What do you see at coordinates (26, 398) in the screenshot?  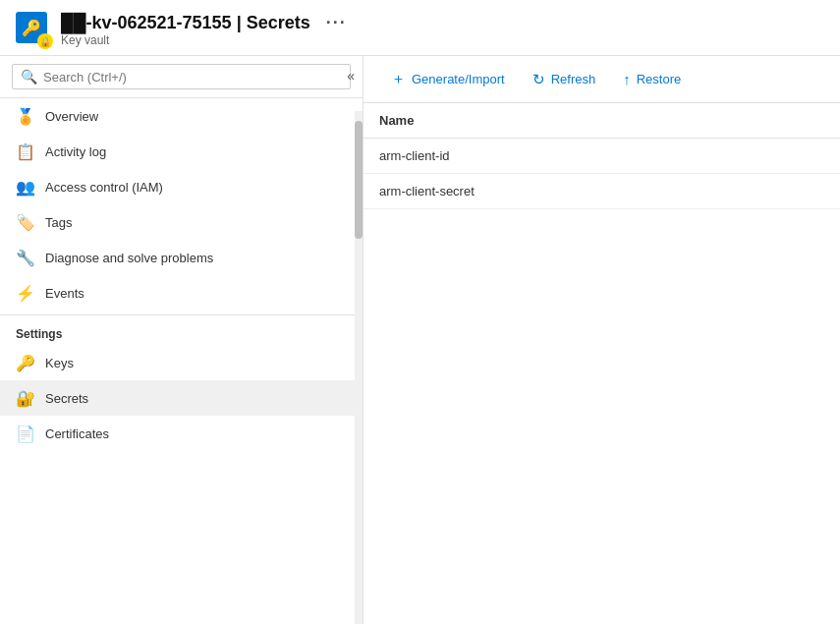 I see `secrets-icon: 🔐` at bounding box center [26, 398].